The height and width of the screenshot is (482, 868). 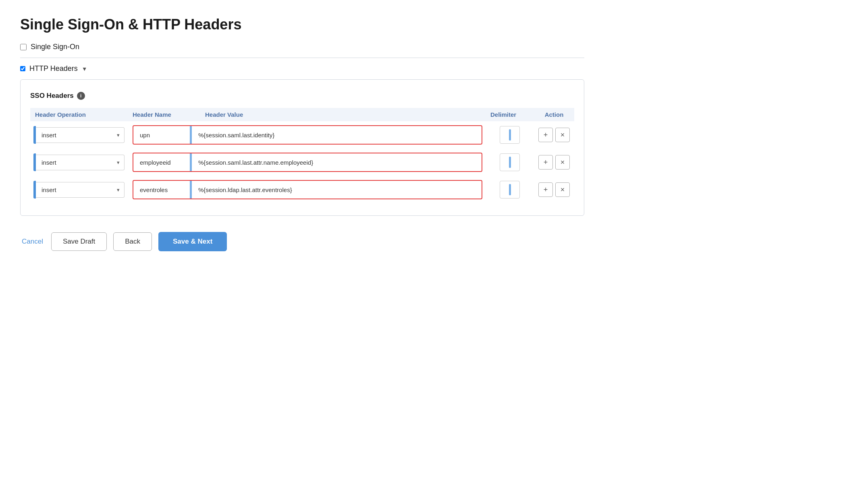 I want to click on header-value-1: %{session.saml.last.identity}, so click(x=337, y=135).